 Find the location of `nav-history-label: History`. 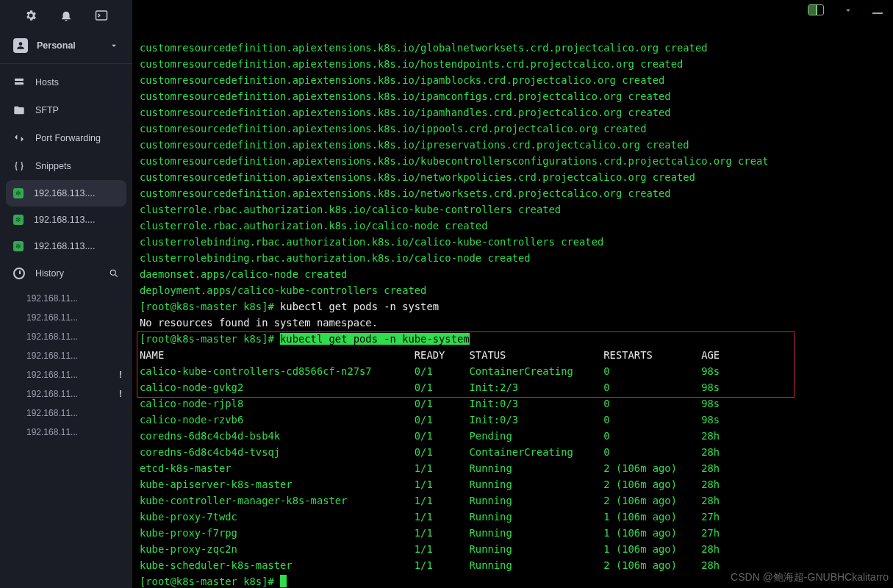

nav-history-label: History is located at coordinates (67, 273).